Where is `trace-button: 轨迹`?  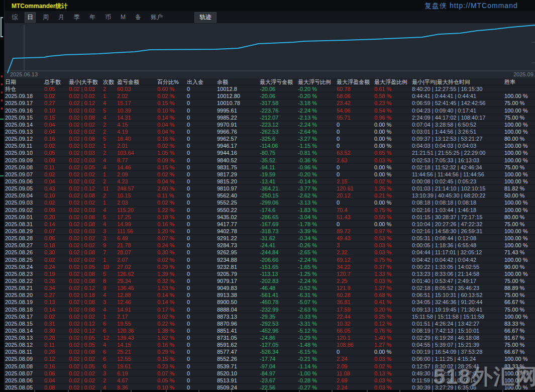
trace-button: 轨迹 is located at coordinates (205, 17).